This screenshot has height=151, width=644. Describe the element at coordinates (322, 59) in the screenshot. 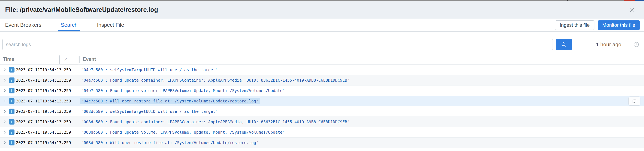

I see `table-header: Time Event` at that location.